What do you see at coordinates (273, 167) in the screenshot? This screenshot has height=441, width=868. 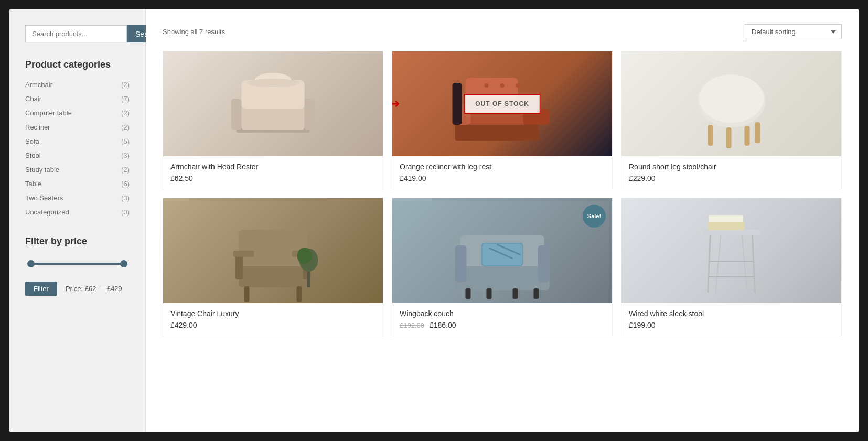 I see `product-name-1: Armchair with Head Rester` at bounding box center [273, 167].